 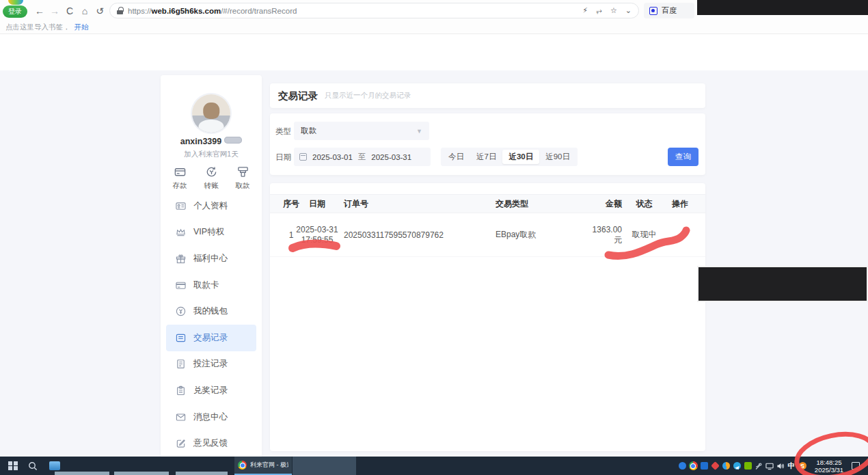 I want to click on sidebar-username-row: anxin3399, so click(x=211, y=141).